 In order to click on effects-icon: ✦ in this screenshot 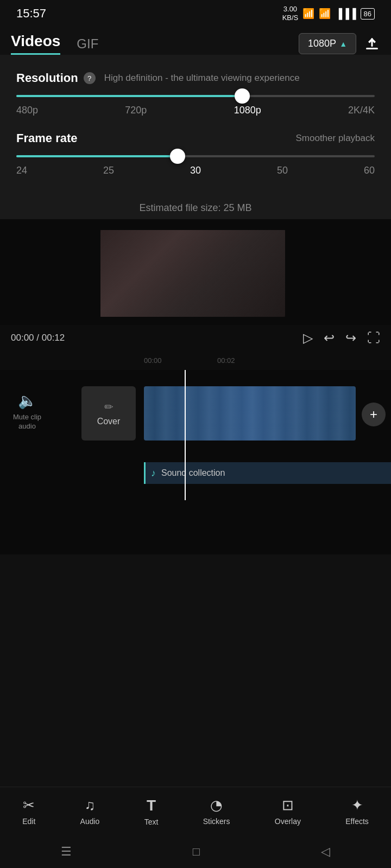, I will do `click(357, 805)`.